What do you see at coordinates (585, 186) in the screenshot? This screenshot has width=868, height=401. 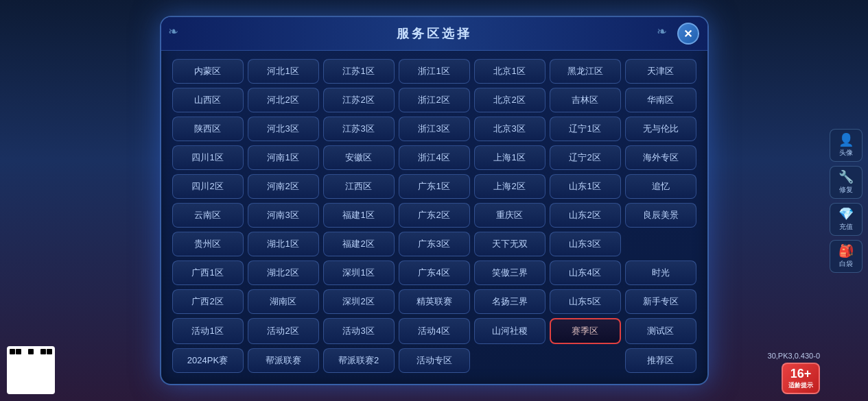 I see `server-cell: 山东1区` at bounding box center [585, 186].